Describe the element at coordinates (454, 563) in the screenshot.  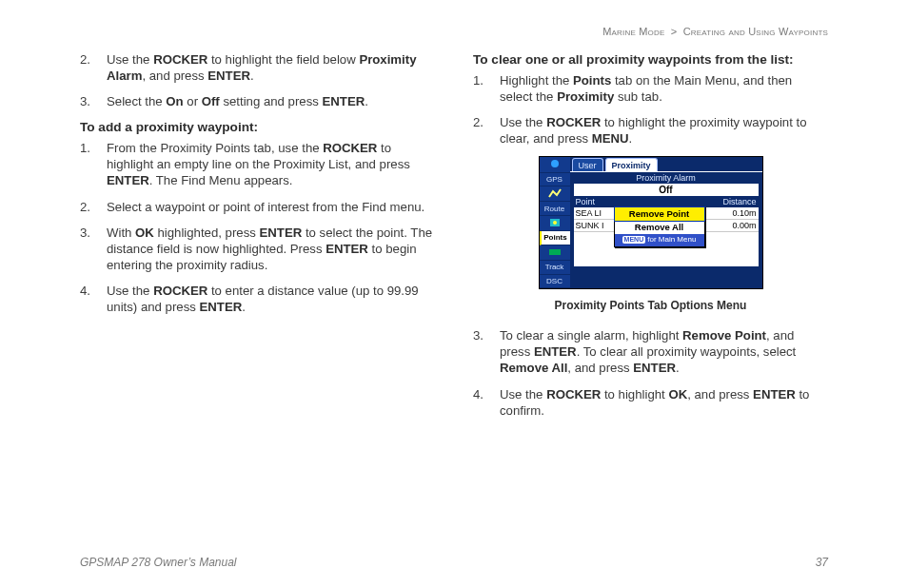
I see `page-footer: GPSMAP 278 Owner’s Manual 37` at that location.